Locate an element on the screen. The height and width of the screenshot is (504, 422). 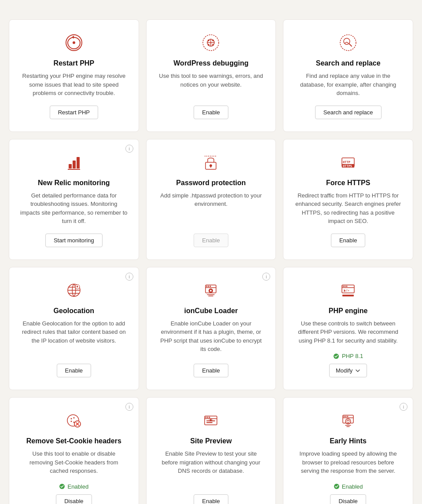
card-desc-restart-php: Restarting your PHP engine may resolve s… is located at coordinates (74, 84).